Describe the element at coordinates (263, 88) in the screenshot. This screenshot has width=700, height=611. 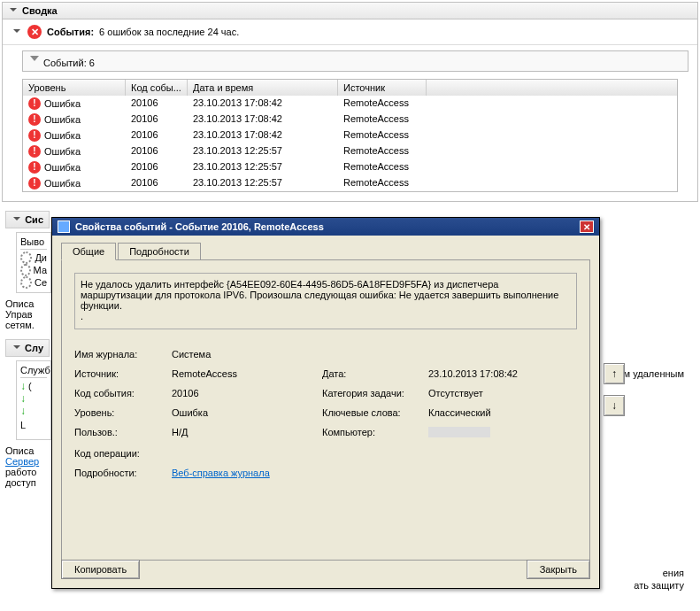
I see `col-date: Дата и время` at that location.